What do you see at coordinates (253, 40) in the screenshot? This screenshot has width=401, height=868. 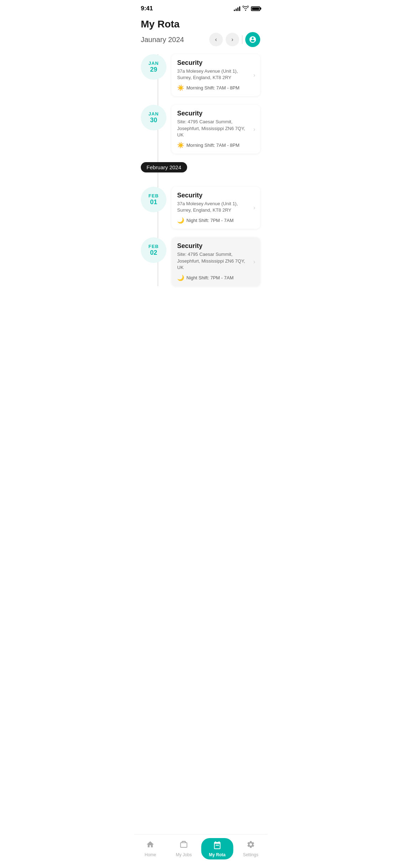 I see `avatar-button` at bounding box center [253, 40].